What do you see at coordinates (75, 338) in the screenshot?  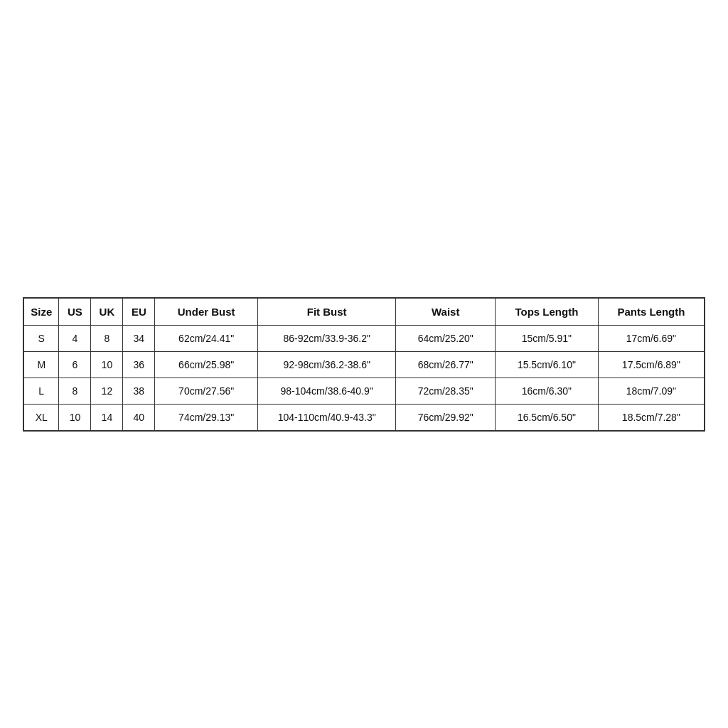 I see `cell-us-row0: 4` at bounding box center [75, 338].